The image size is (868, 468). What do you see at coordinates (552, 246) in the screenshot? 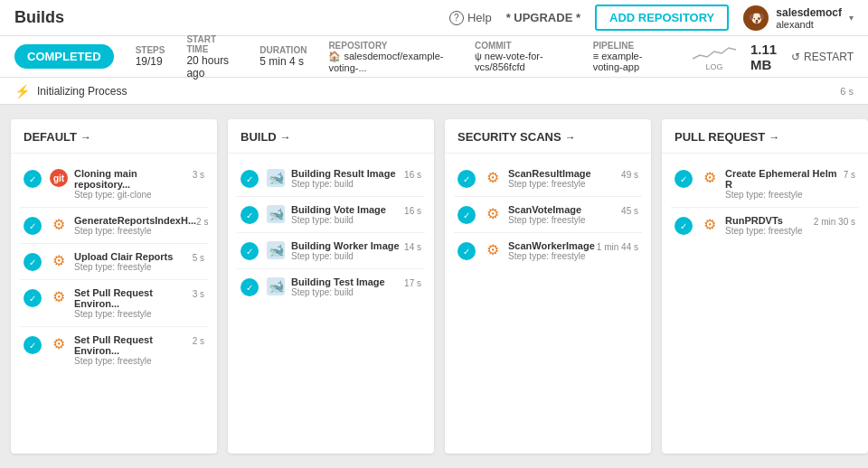
I see `step-name: ScanWorkerImage` at bounding box center [552, 246].